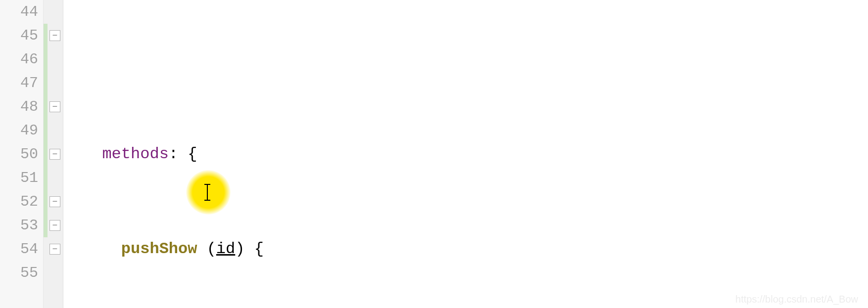 The image size is (868, 308). I want to click on code-line-45: methods: {, so click(476, 154).